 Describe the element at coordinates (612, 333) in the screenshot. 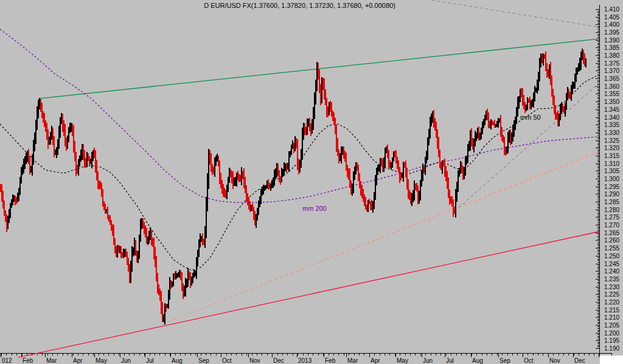

I see `y-axis-label: 1.200` at that location.